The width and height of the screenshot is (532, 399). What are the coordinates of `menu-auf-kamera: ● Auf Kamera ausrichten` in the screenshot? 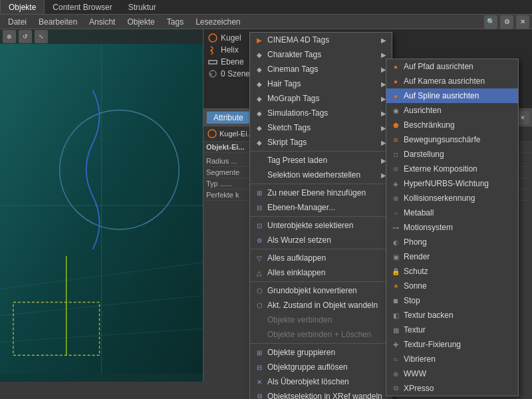 It's located at (452, 81).